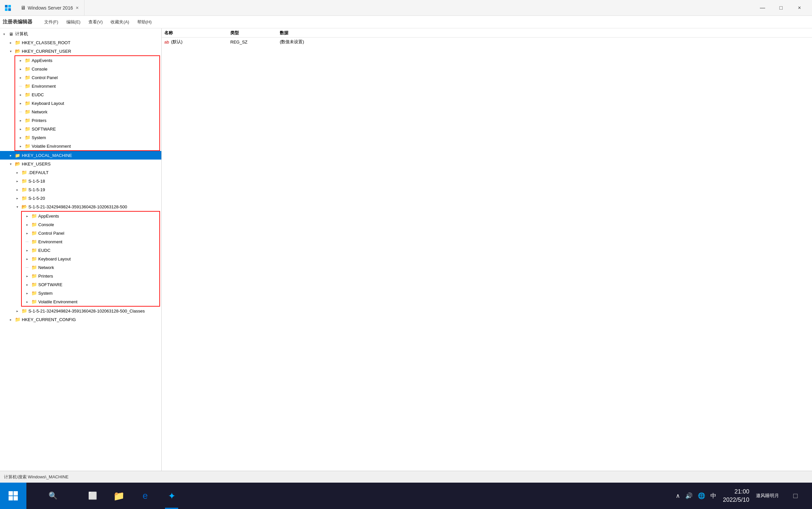 This screenshot has width=812, height=509. I want to click on sid-children-group: 📁 AppEvents 📁 Console 📁 Control Panel 📁, so click(91, 259).